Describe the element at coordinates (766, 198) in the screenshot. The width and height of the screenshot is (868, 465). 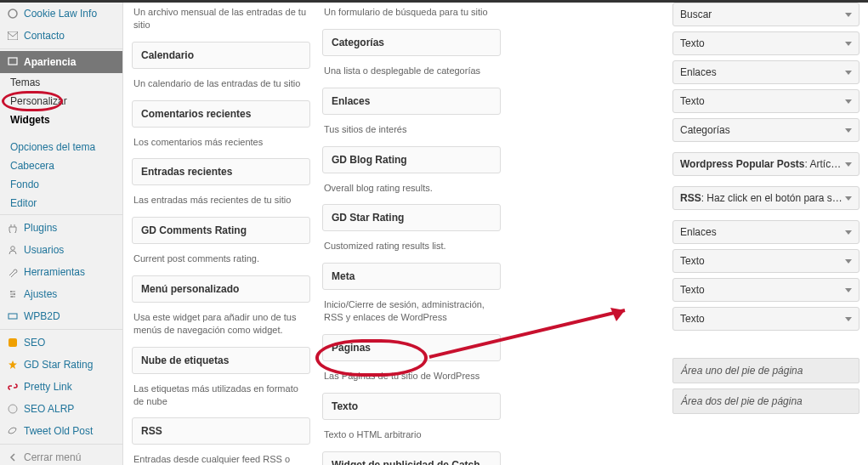
I see `placed-widget-6: RSS: Haz click en el botón para suscrit` at that location.